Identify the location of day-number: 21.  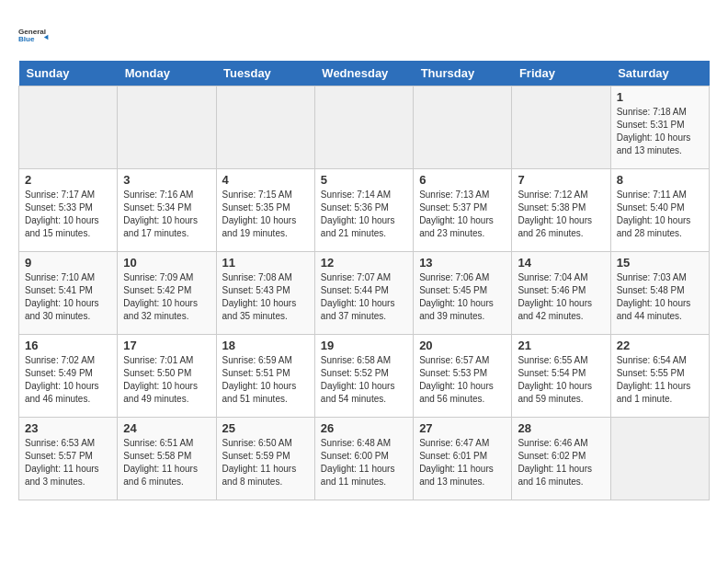
(561, 346).